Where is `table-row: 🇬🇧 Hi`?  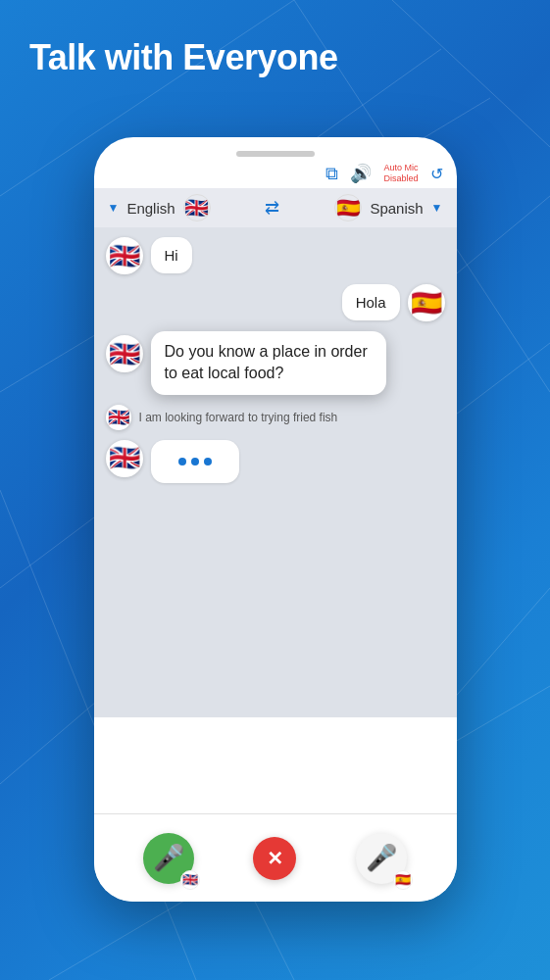 table-row: 🇬🇧 Hi is located at coordinates (275, 256).